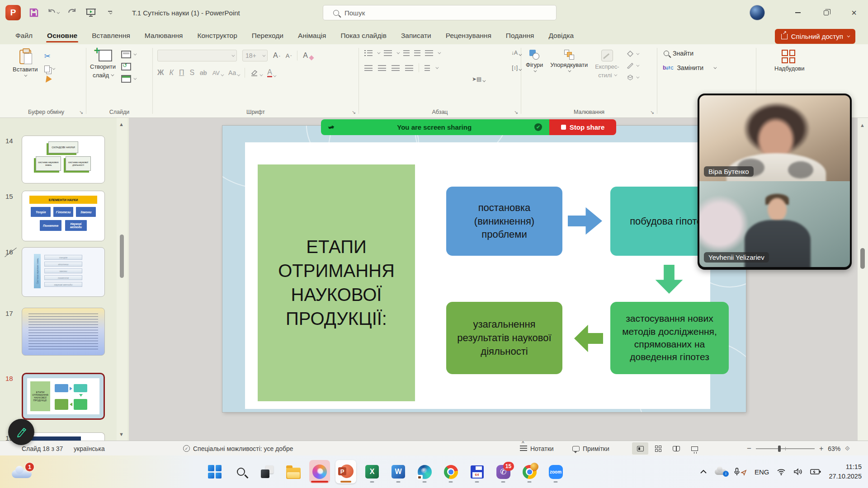 The width and height of the screenshot is (868, 488). What do you see at coordinates (815, 36) in the screenshot?
I see `share-button: Спільний доступ` at bounding box center [815, 36].